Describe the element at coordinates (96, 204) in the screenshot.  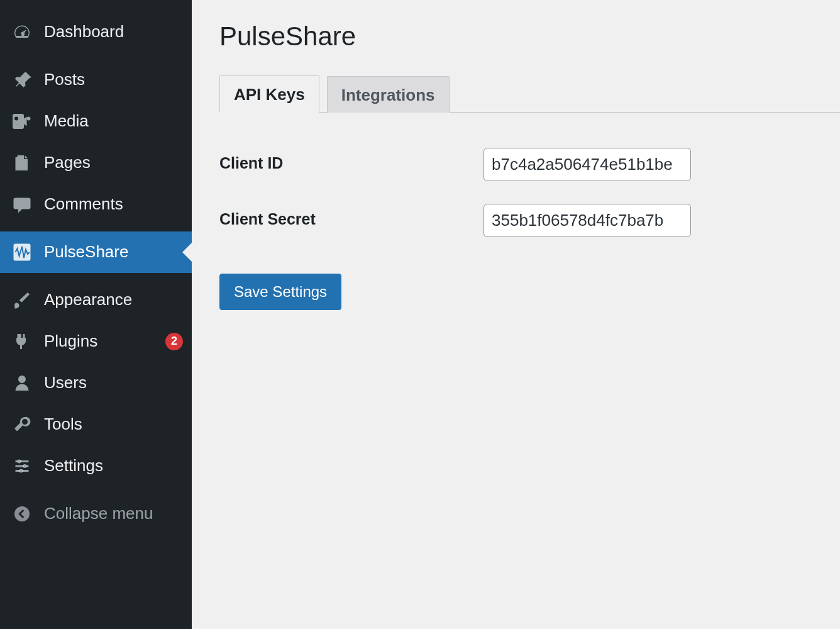
I see `sidebar-item-comments: Comments` at that location.